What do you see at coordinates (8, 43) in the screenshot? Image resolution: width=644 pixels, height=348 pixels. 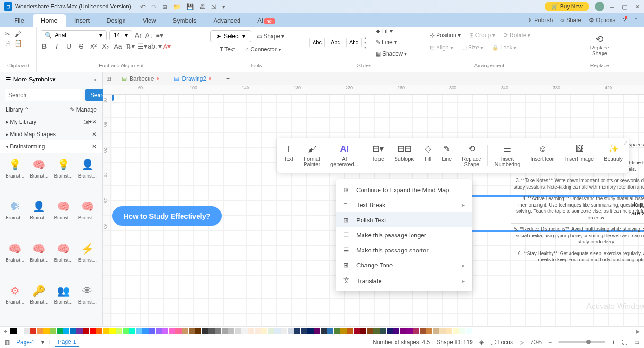 I see `copy-icon: ⎘` at bounding box center [8, 43].